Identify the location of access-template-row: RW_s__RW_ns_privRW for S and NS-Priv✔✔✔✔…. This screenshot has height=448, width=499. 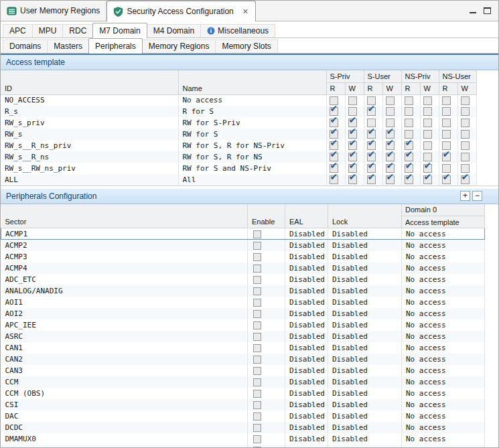
(250, 169).